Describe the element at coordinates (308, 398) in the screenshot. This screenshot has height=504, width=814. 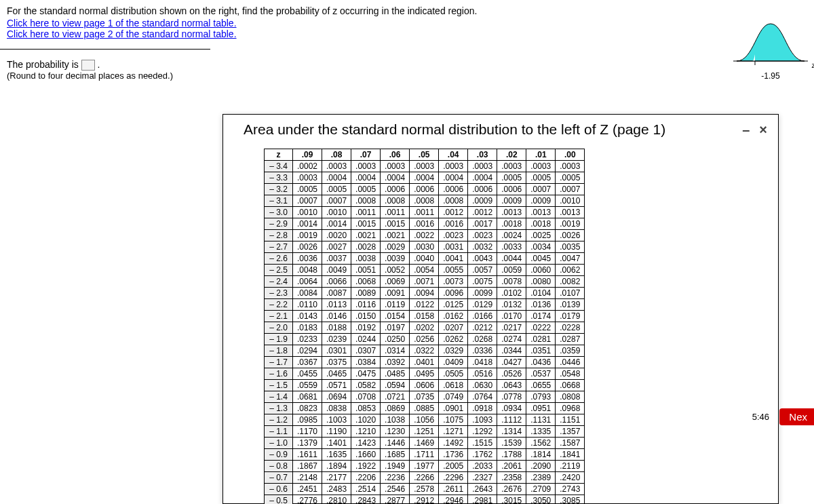
I see `value-cell: .0681` at that location.